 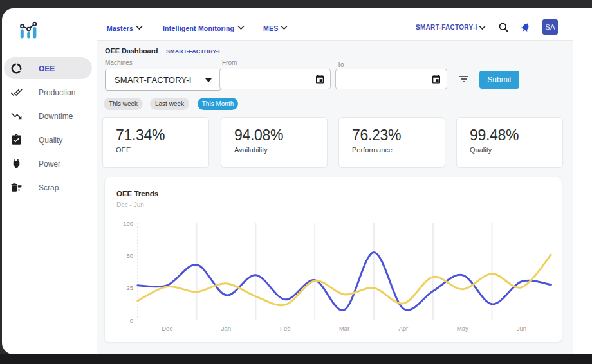 What do you see at coordinates (128, 224) in the screenshot?
I see `svg-text: 100` at bounding box center [128, 224].